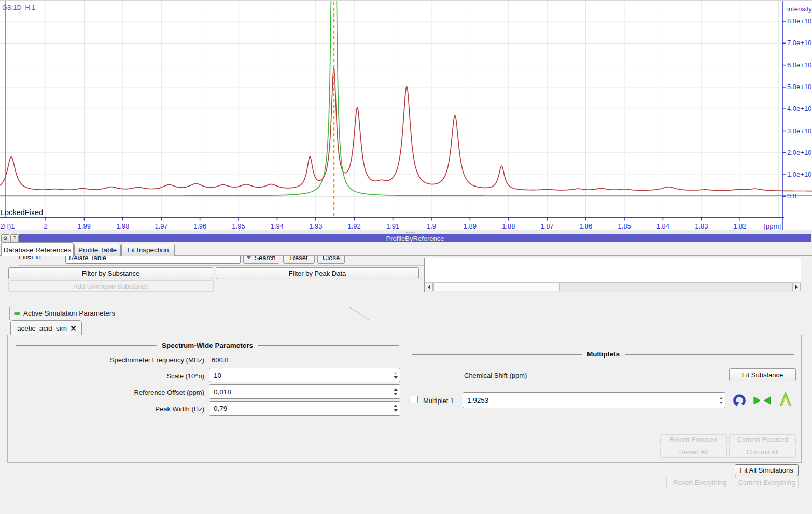 Image resolution: width=812 pixels, height=514 pixels. I want to click on tab-fit-inspection: Fit Inspection, so click(148, 250).